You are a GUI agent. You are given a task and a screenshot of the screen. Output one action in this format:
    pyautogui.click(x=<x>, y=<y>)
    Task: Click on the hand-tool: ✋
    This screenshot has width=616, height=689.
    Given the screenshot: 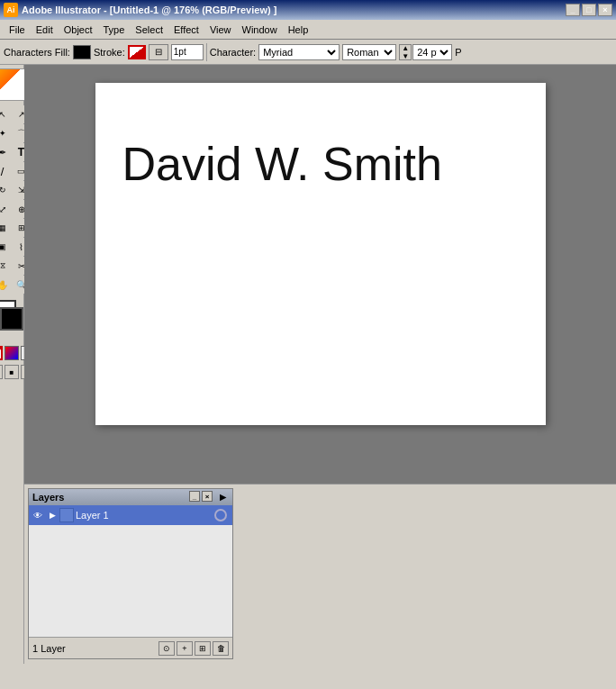 What is the action you would take?
    pyautogui.click(x=5, y=285)
    